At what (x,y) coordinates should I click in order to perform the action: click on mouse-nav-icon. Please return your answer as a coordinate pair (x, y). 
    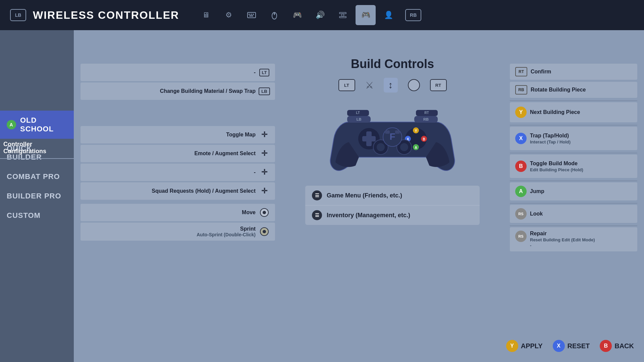
    Looking at the image, I should click on (274, 15).